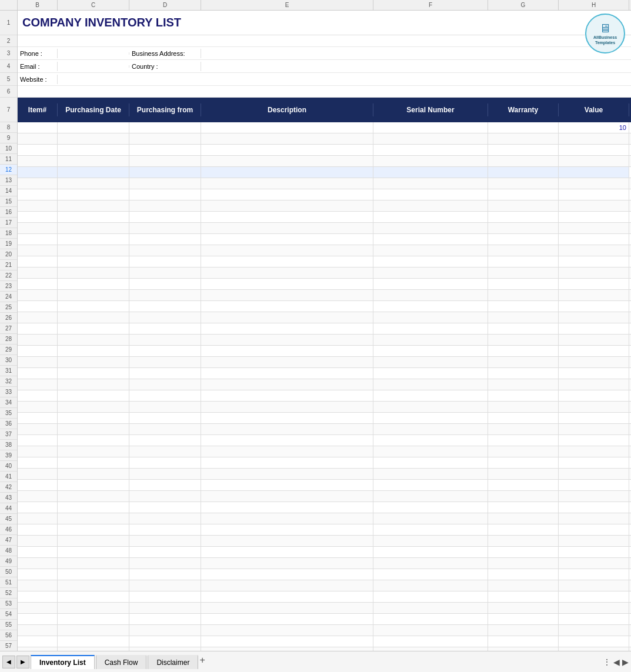 The image size is (631, 672). What do you see at coordinates (38, 5) in the screenshot?
I see `col-header-b: B` at bounding box center [38, 5].